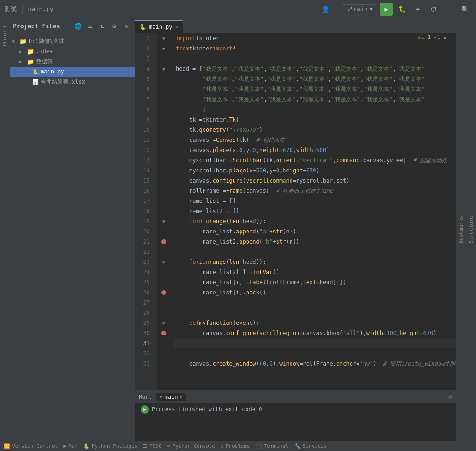 This screenshot has height=451, width=476. I want to click on folder-icon: 📁, so click(31, 52).